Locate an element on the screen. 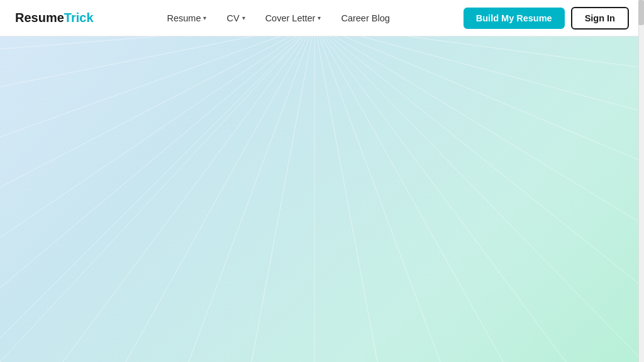 The image size is (644, 362). navbar: ResumeTrick Resume ▾ CV ▾ Cover Letter ▾… is located at coordinates (322, 18).